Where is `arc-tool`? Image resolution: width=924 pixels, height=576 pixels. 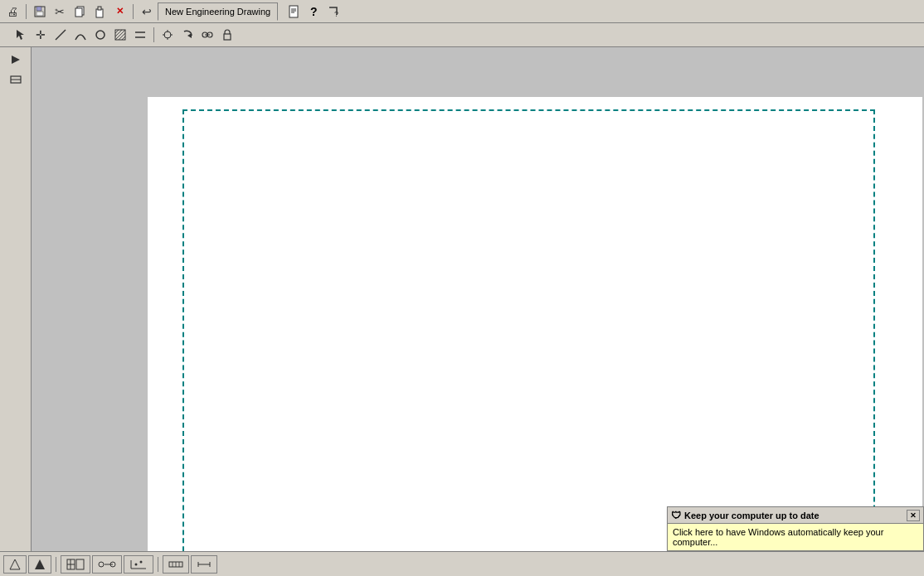
arc-tool is located at coordinates (80, 35).